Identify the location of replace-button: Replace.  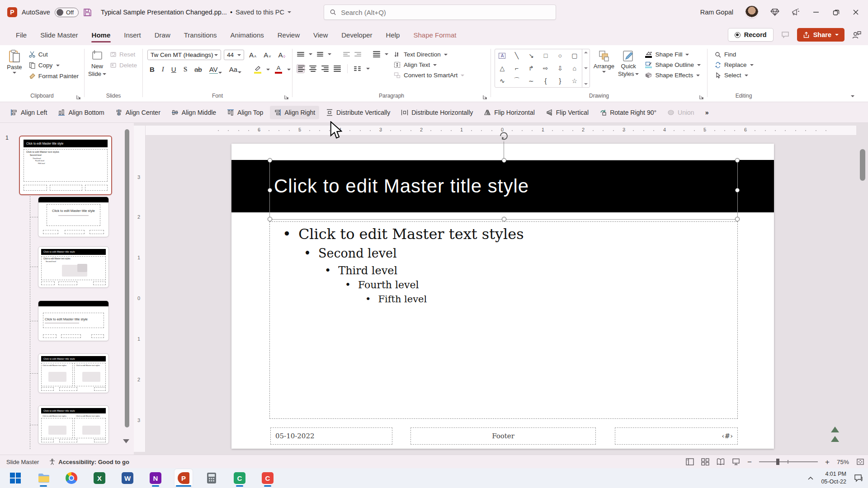
(744, 65).